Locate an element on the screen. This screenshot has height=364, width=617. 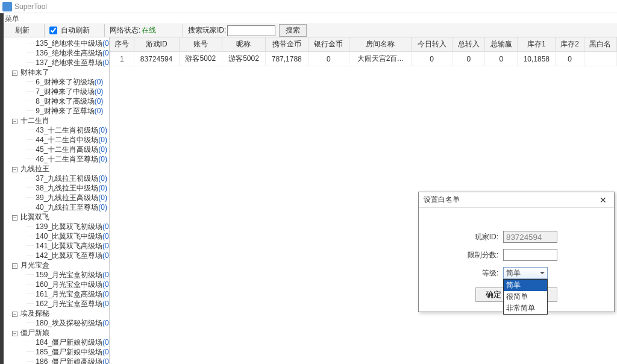
tree-child-item: ┈ 45_十二生肖高级场(0) is located at coordinates (54, 149).